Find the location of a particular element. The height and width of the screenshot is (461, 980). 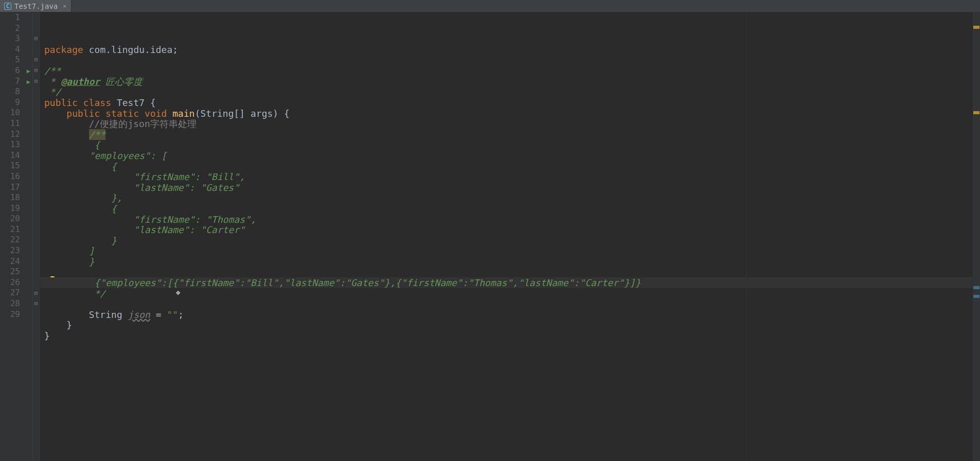

fold-strip: ⊟⊟⊟⊟⊟⊟ is located at coordinates (37, 237).